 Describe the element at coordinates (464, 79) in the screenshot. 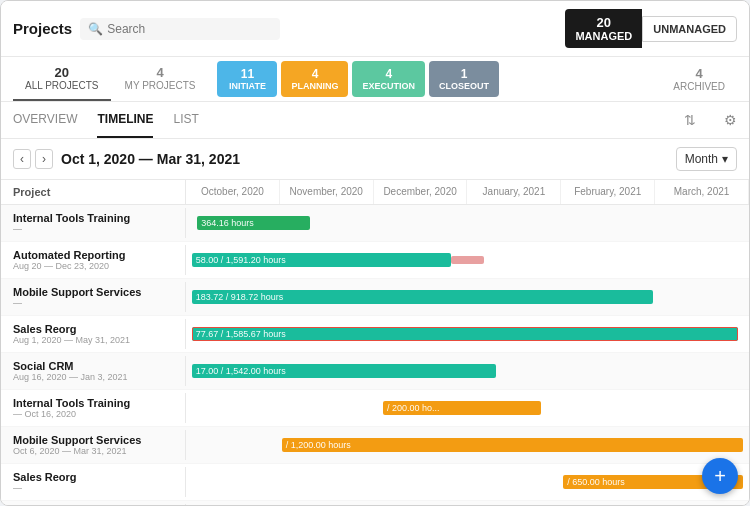

I see `tab-closeout: 1 CLOSEOUT` at that location.